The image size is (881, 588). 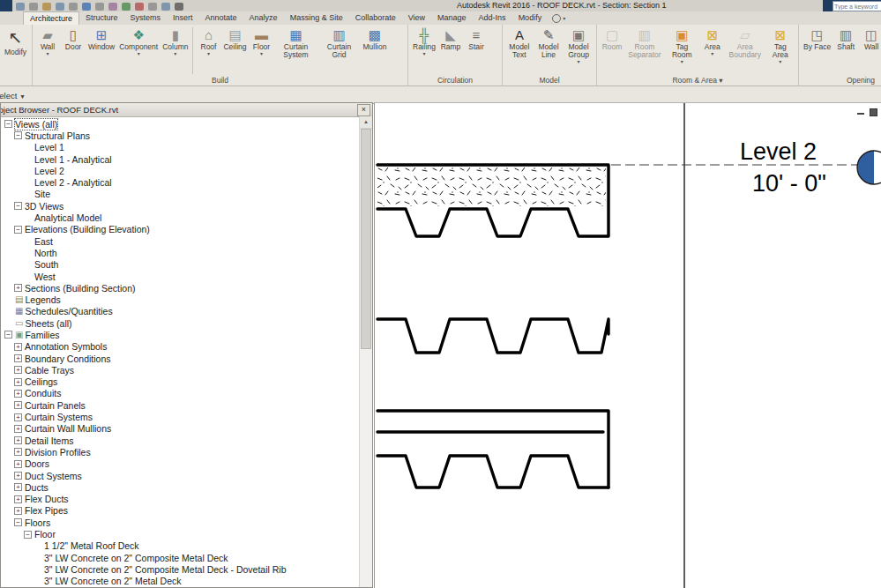 I want to click on tool-curtain-system: ▦Curtain System, so click(x=295, y=43).